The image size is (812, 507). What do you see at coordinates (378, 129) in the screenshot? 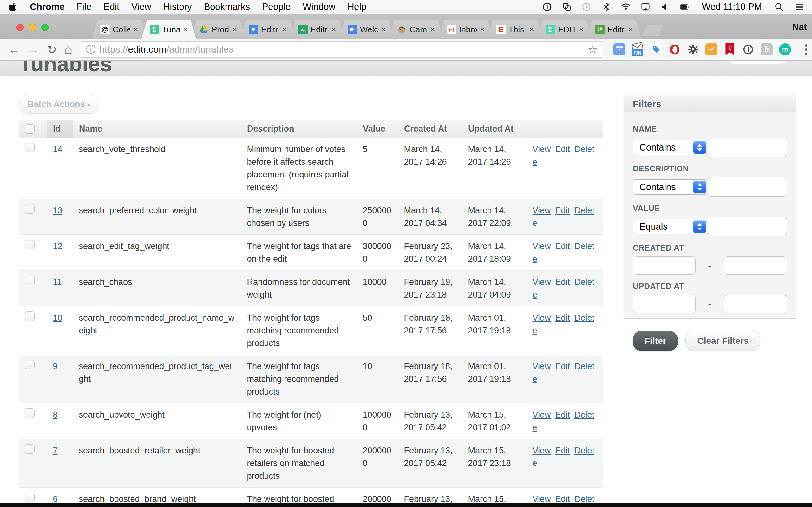
I see `col-value: Value` at bounding box center [378, 129].